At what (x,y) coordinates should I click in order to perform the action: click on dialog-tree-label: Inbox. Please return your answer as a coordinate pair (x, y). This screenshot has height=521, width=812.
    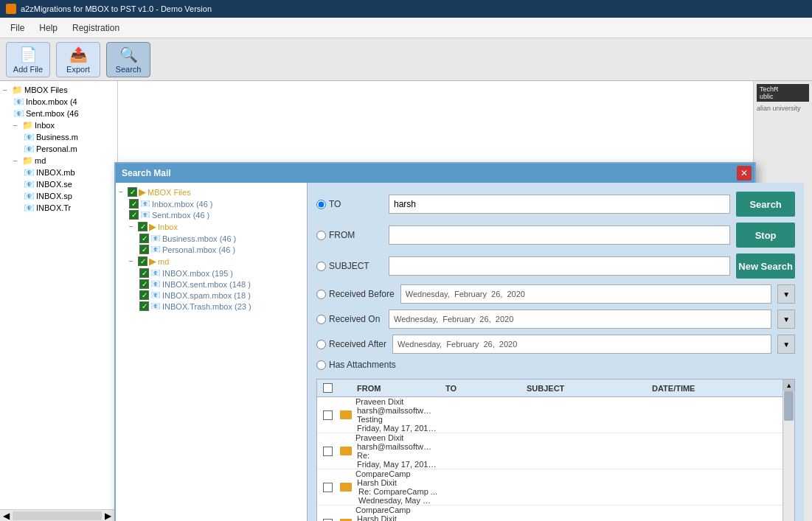
    Looking at the image, I should click on (168, 227).